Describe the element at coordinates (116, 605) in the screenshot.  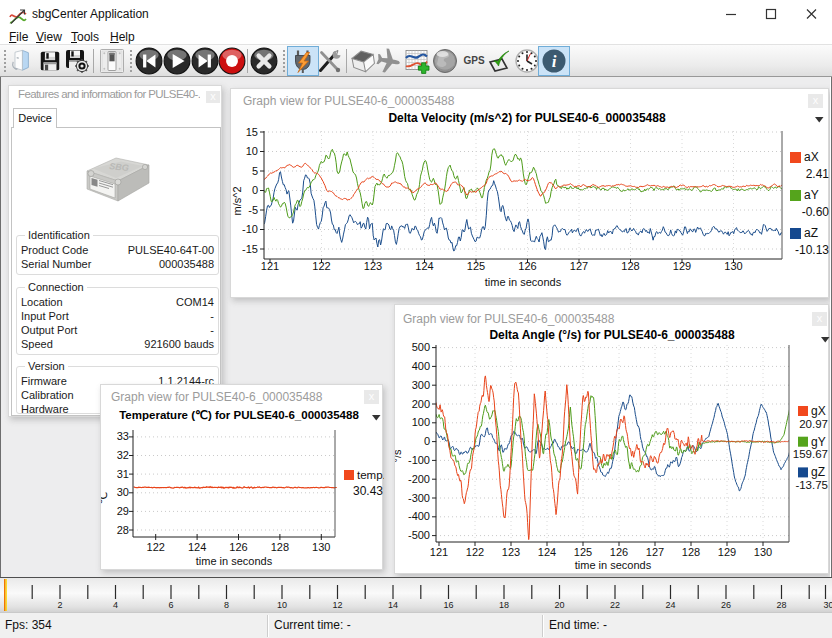
I see `svg-text: 4` at that location.